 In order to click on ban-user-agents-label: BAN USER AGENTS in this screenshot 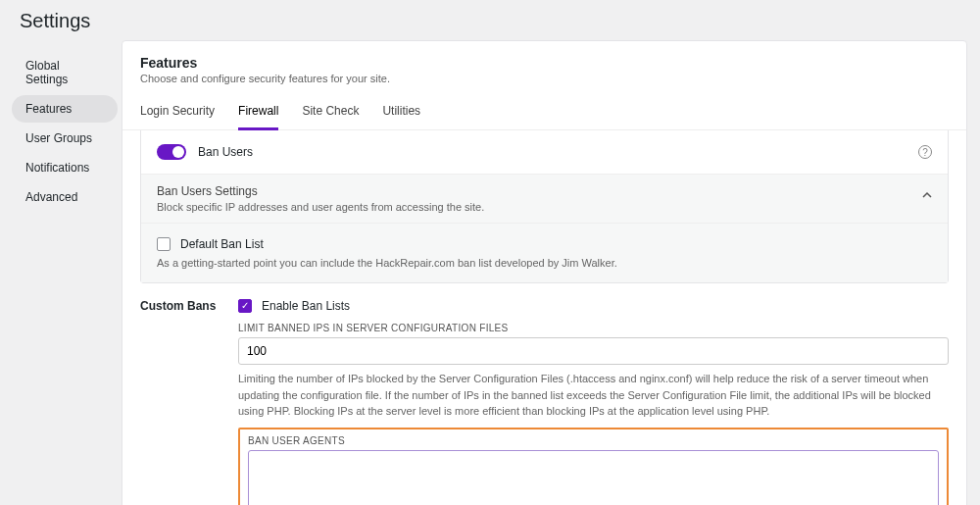, I will do `click(594, 441)`.